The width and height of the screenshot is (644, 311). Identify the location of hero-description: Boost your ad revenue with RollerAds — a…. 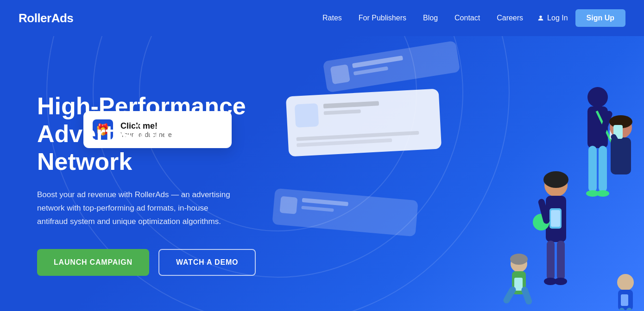
(137, 208).